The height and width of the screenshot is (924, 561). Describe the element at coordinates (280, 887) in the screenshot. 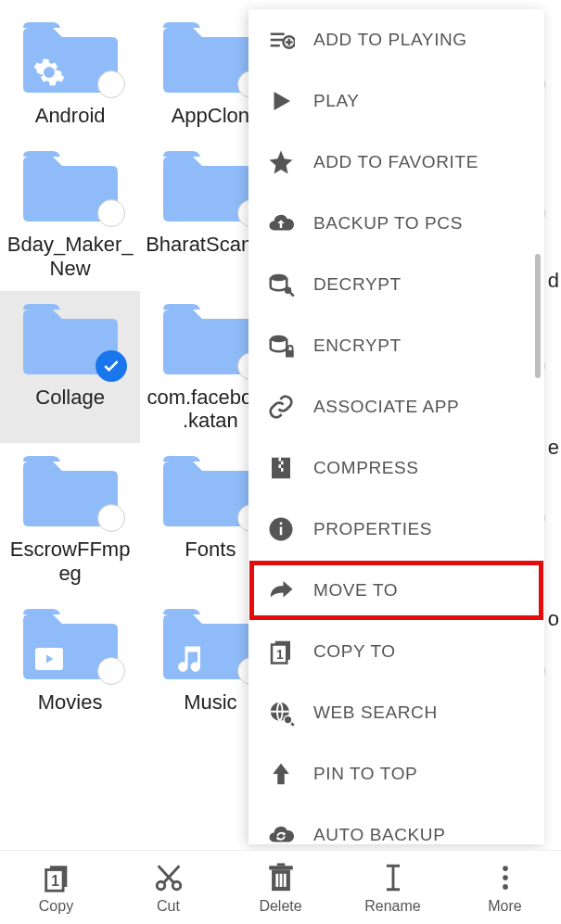

I see `bottom-toolbar: 1 Copy Cut Delete Rename More` at that location.